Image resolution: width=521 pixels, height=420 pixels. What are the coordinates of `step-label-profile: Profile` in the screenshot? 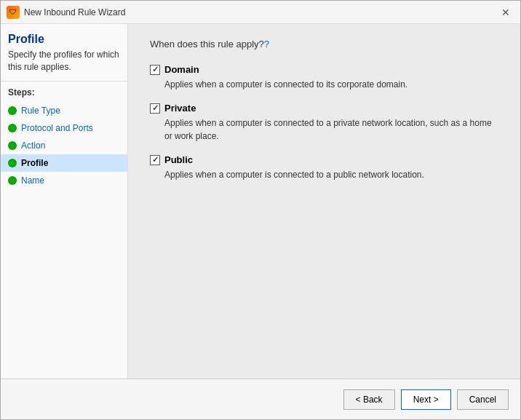 It's located at (35, 163).